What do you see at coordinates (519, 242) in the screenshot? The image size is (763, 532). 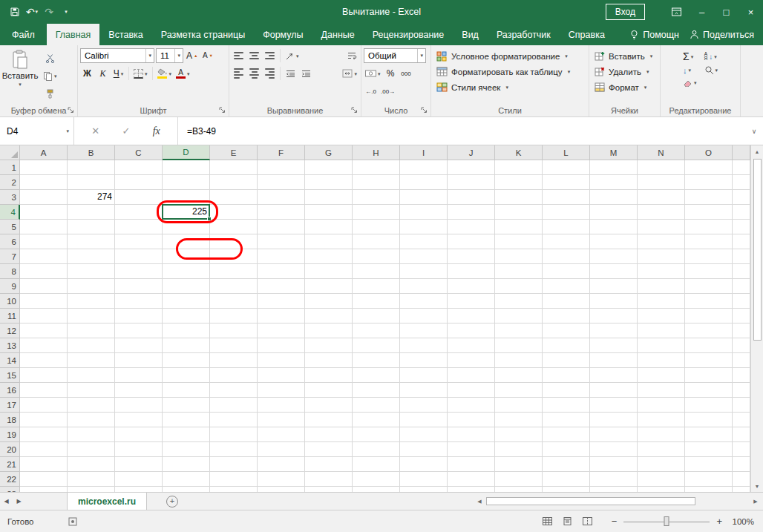 I see `cell-K6` at bounding box center [519, 242].